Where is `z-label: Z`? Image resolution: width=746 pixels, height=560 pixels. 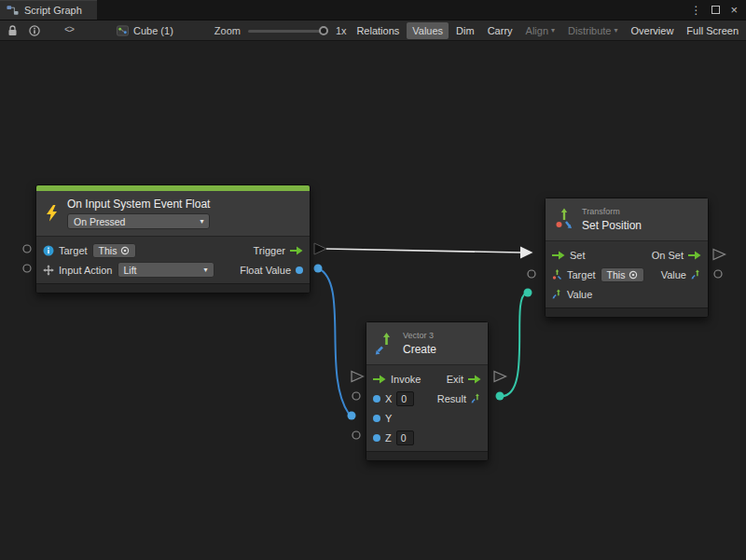
z-label: Z is located at coordinates (388, 438).